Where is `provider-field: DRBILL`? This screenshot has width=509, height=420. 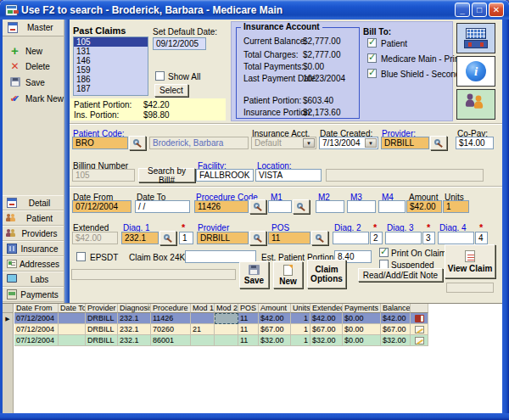
provider-field: DRBILL is located at coordinates (406, 143).